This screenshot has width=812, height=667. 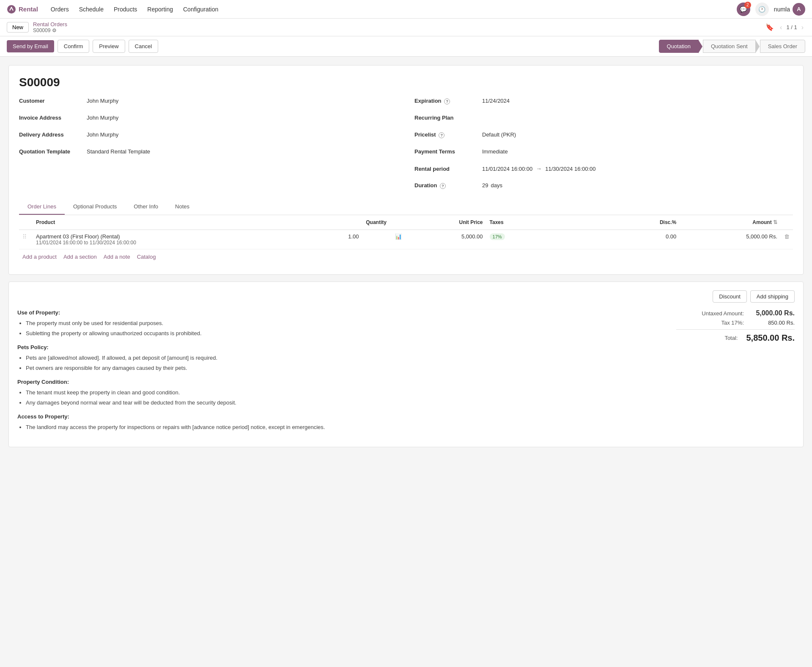 I want to click on expiration-help-icon: ?, so click(x=447, y=101).